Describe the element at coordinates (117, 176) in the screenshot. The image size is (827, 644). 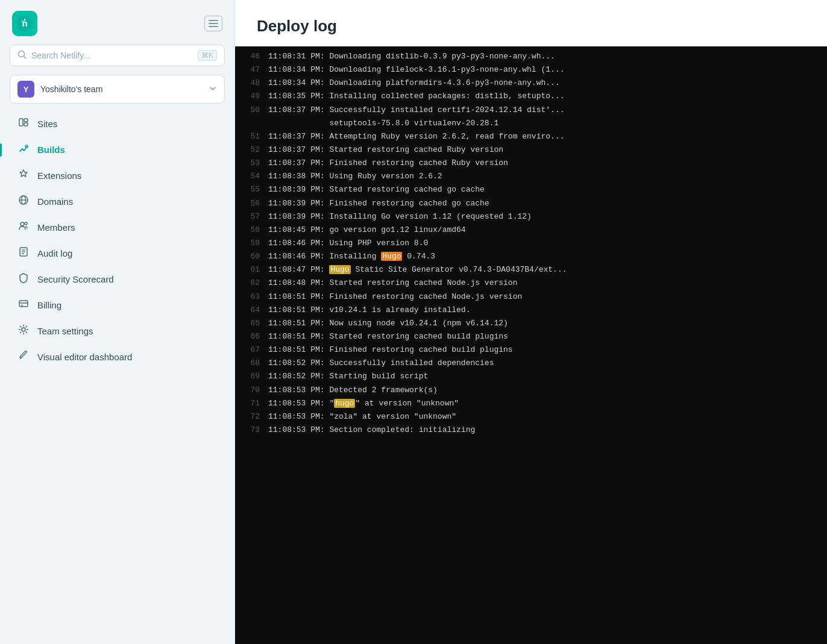
I see `sidebar-item-extensions: Extensions` at that location.